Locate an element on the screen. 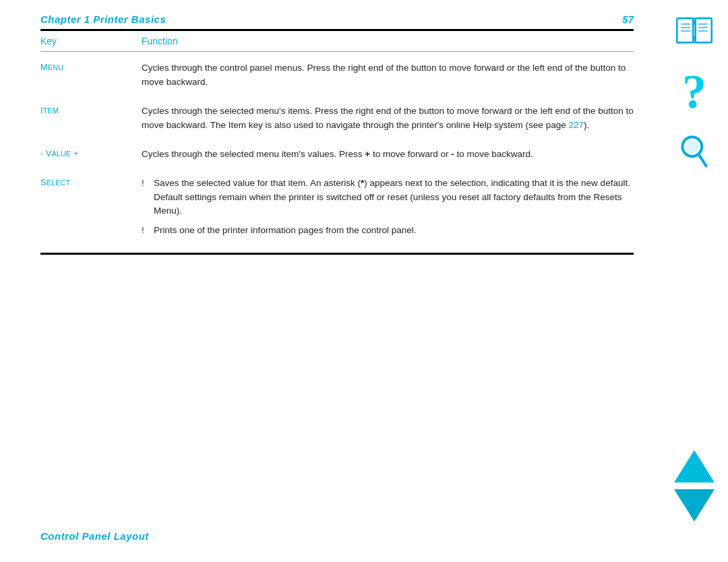  book-icon is located at coordinates (694, 31).